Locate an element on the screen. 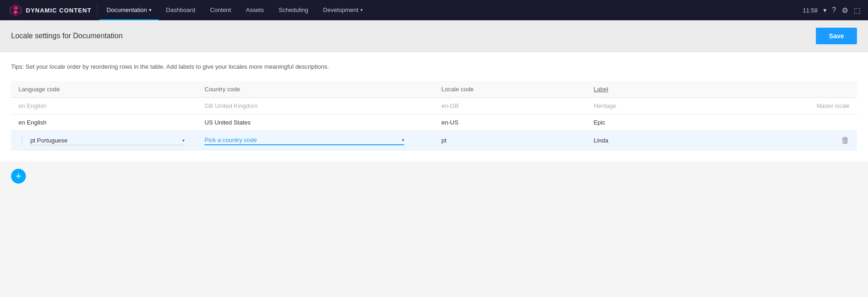 This screenshot has height=297, width=868. brand-name: DYNAMIC CONTENT is located at coordinates (59, 10).